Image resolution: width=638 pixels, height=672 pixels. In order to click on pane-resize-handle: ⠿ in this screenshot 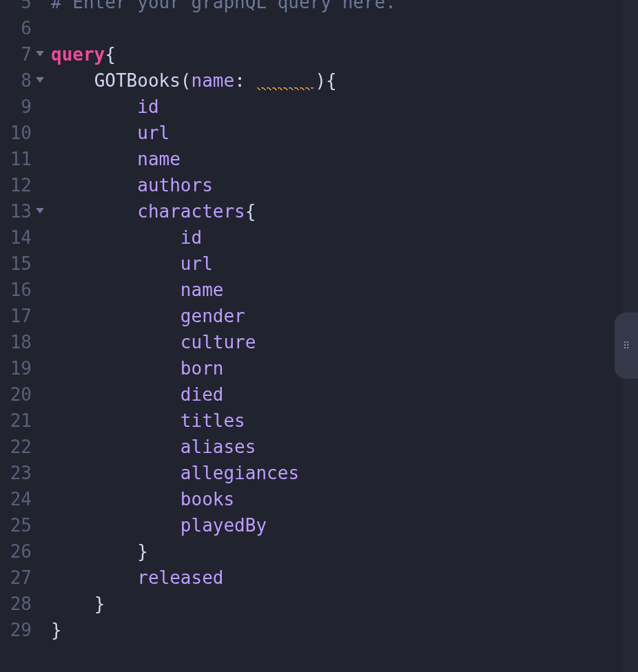, I will do `click(626, 346)`.